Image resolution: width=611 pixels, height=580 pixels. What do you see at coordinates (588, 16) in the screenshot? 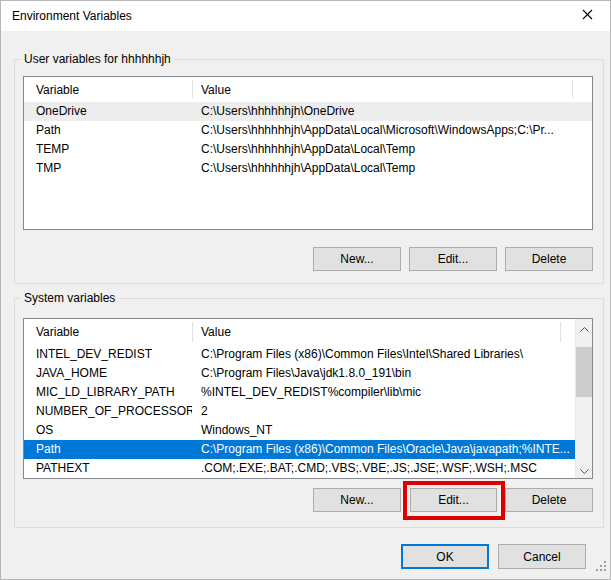
I see `close-icon` at bounding box center [588, 16].